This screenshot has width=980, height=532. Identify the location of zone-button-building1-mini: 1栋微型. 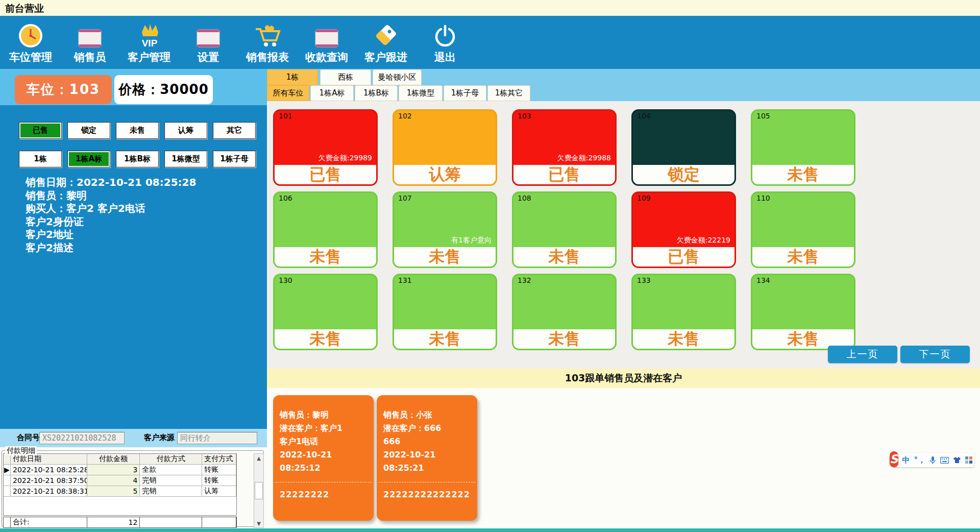
(186, 159).